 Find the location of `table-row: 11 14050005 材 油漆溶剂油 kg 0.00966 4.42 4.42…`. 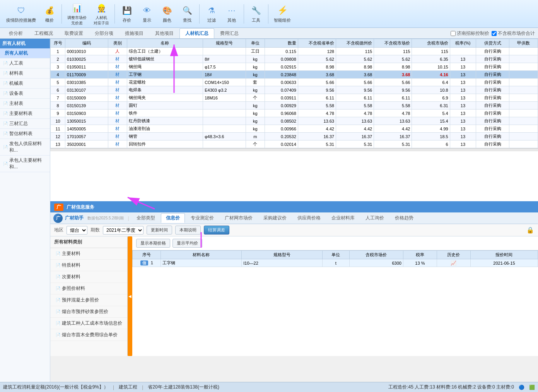

table-row: 11 14050005 材 油漆溶剂油 kg 0.00966 4.42 4.42… is located at coordinates (294, 129).